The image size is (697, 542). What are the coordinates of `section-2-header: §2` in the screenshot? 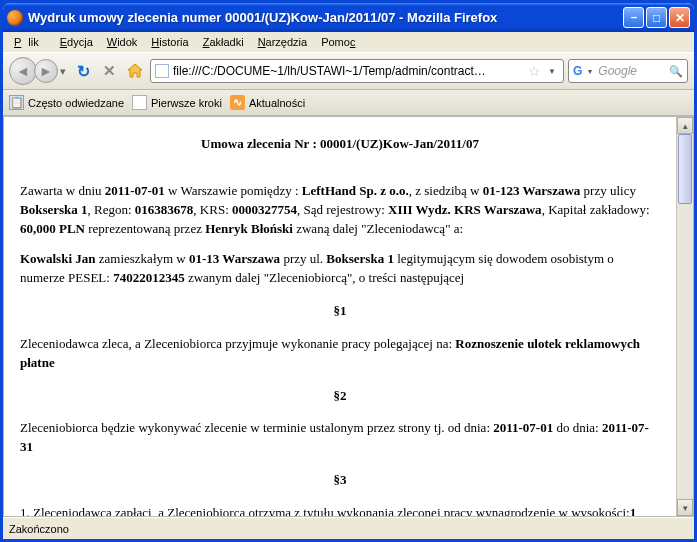 It's located at (340, 396).